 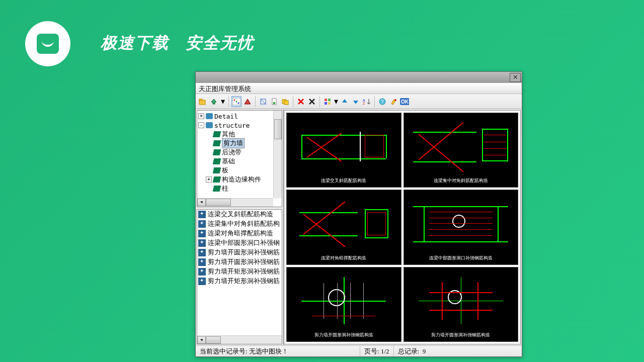 I want to click on svg-text: OK, so click(x=405, y=102).